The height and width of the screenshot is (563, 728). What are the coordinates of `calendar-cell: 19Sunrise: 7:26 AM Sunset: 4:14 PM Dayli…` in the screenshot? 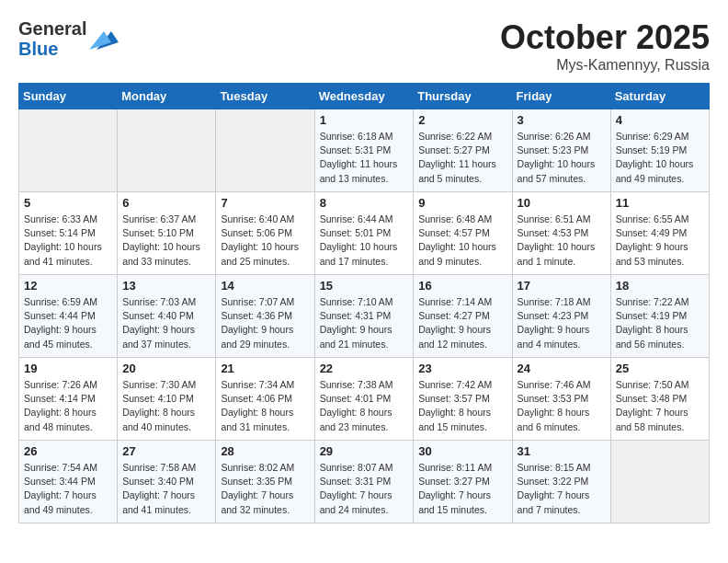 It's located at (68, 399).